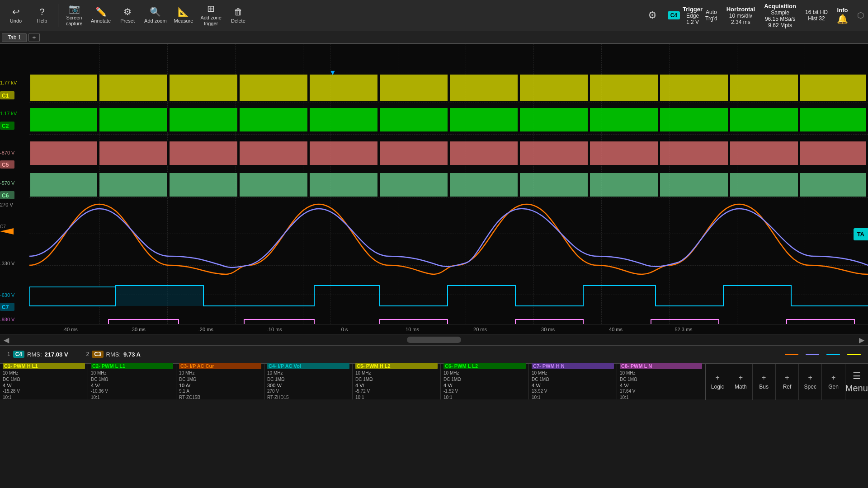  What do you see at coordinates (396, 373) in the screenshot?
I see `c5-footer-freq: 10 MHz` at bounding box center [396, 373].